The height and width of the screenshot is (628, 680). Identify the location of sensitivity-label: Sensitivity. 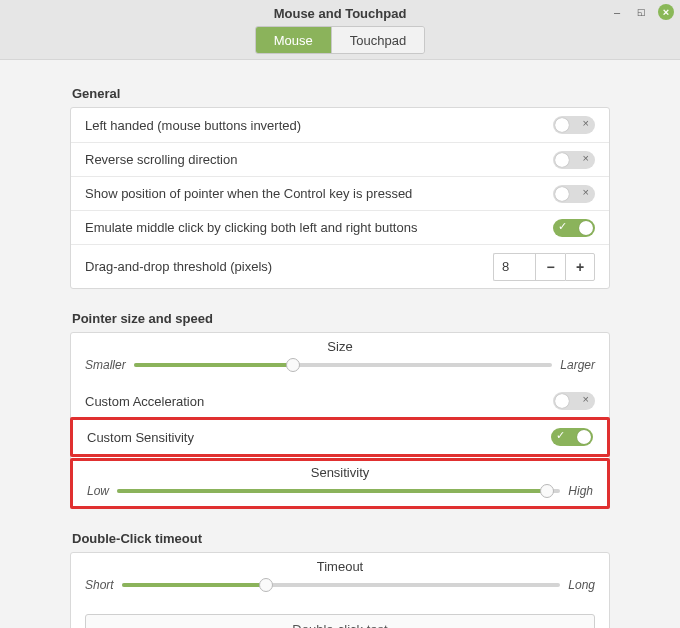
(340, 472).